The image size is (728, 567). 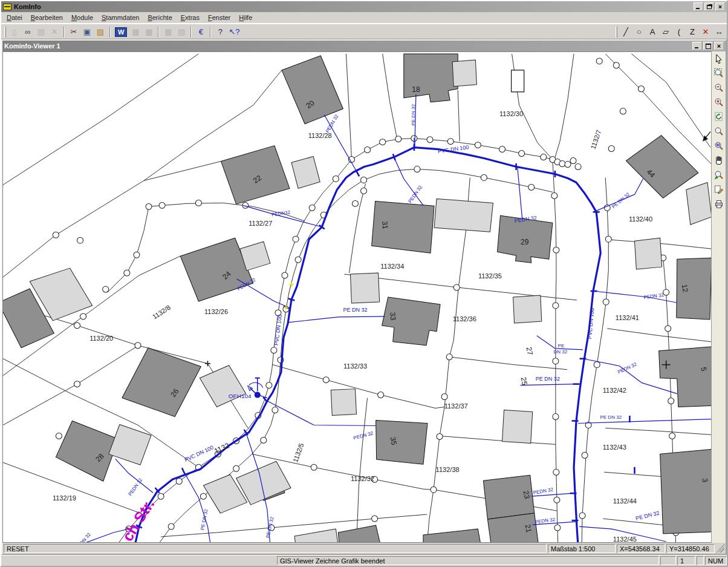 What do you see at coordinates (719, 46) in the screenshot?
I see `viewer-close-button: ×` at bounding box center [719, 46].